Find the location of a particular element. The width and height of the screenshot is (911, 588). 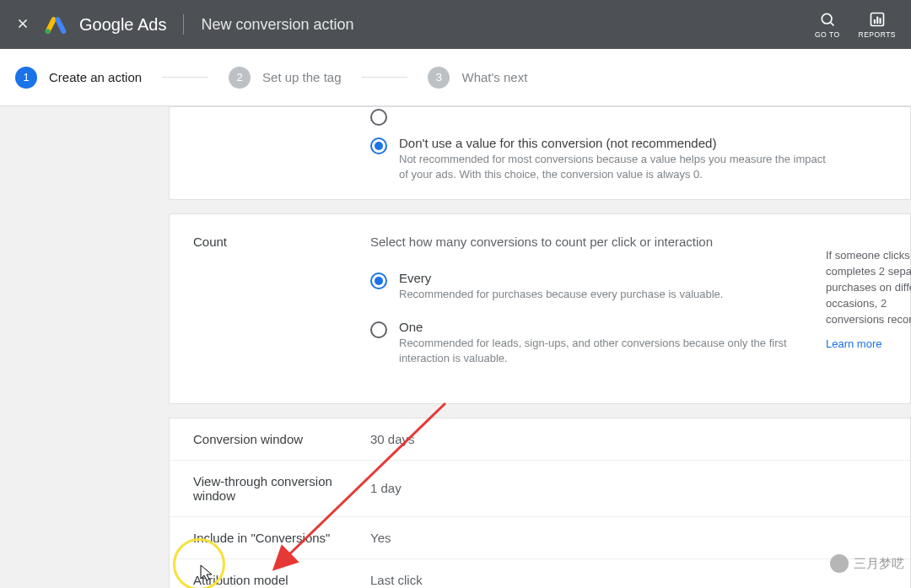

step-create-action: 1 Create an action is located at coordinates (78, 78).